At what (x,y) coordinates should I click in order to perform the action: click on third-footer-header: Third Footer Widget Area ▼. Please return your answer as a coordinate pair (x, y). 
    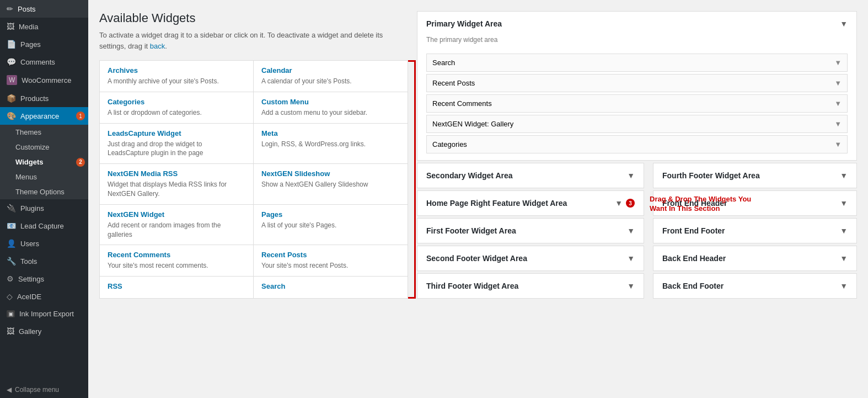
    Looking at the image, I should click on (531, 286).